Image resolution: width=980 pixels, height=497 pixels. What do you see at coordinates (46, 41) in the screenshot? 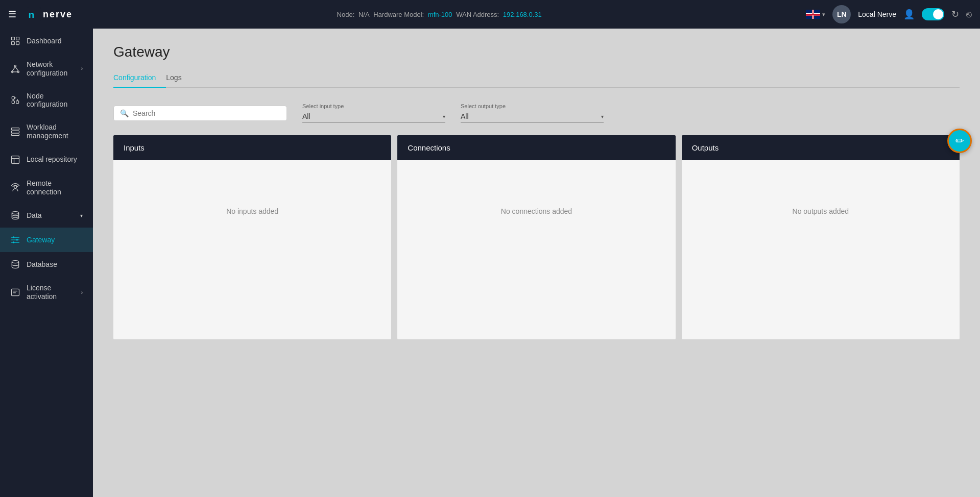
I see `sidebar-item-dashboard: Dashboard` at bounding box center [46, 41].